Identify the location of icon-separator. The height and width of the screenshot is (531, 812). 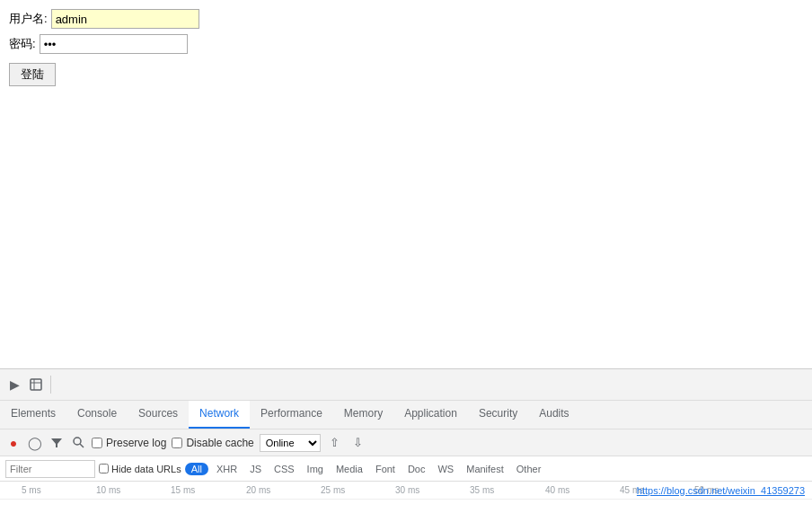
(50, 385).